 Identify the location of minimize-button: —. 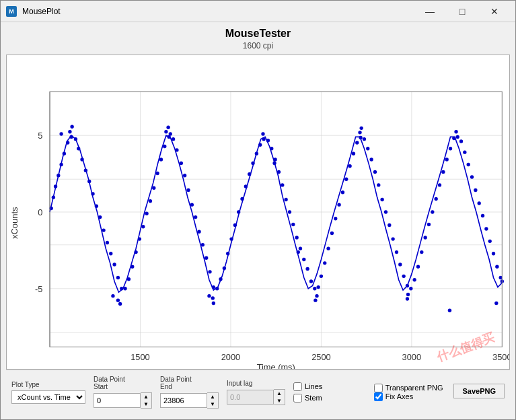
(430, 11).